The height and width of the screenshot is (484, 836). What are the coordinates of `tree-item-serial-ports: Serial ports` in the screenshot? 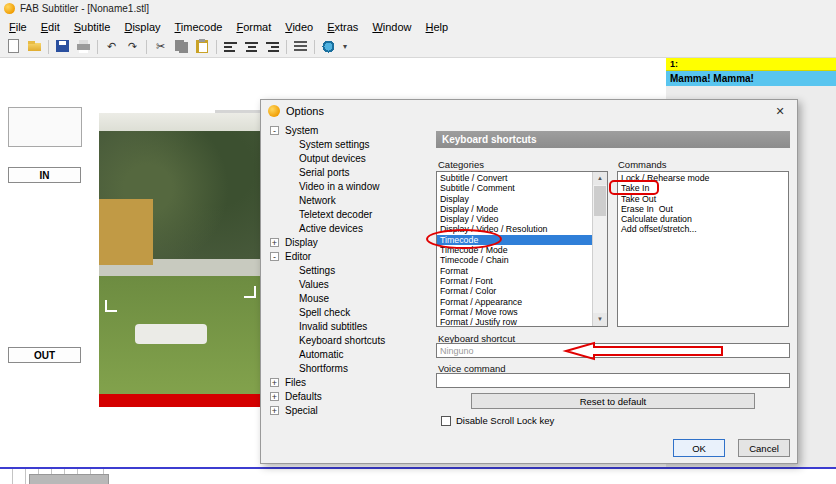 It's located at (351, 173).